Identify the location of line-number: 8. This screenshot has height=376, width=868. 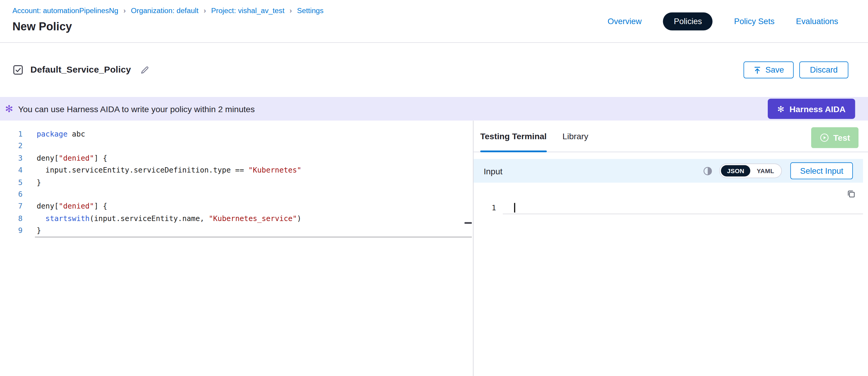
(11, 218).